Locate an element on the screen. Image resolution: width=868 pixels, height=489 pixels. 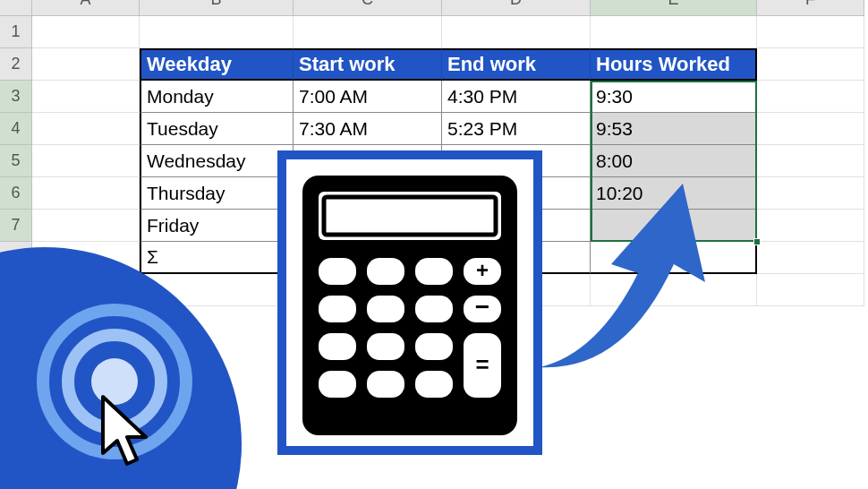
cell-A2 is located at coordinates (86, 64).